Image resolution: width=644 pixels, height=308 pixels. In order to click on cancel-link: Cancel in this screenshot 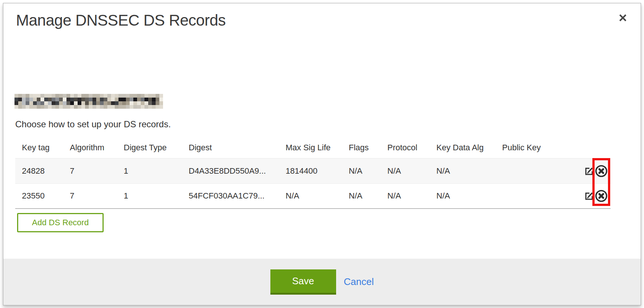, I will do `click(359, 282)`.